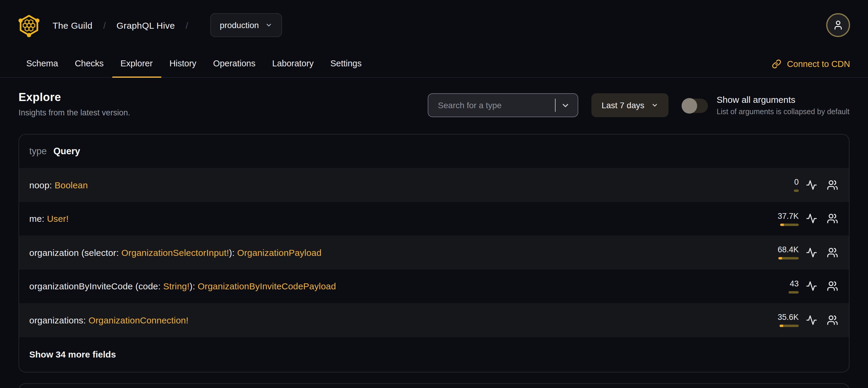 This screenshot has width=868, height=388. I want to click on field-usage: 35.6K, so click(785, 320).